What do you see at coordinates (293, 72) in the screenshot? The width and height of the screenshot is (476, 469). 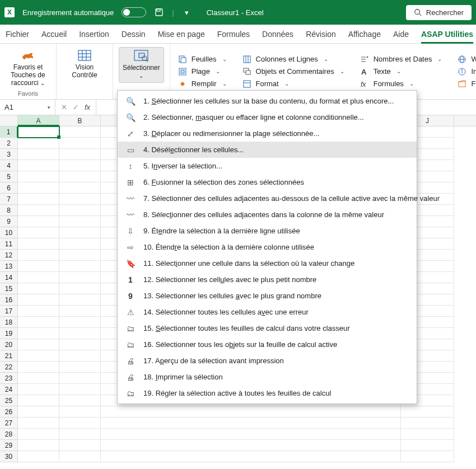 I see `objets-button: Objets et Commentaires⌄` at bounding box center [293, 72].